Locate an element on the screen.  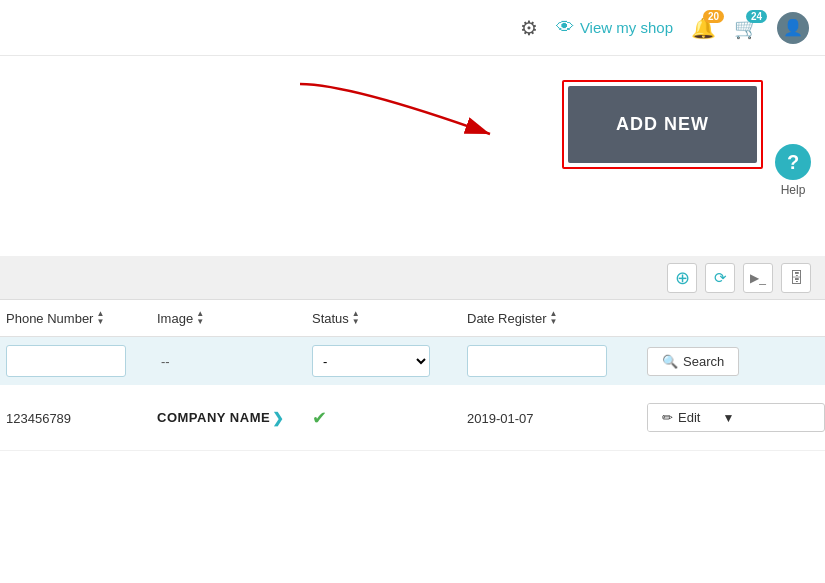
help-label: Help is located at coordinates (794, 190).